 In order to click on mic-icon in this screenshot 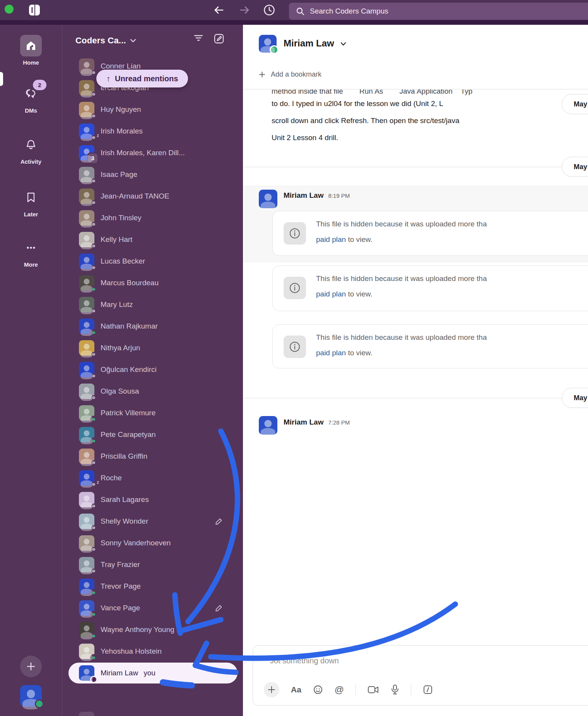, I will do `click(395, 690)`.